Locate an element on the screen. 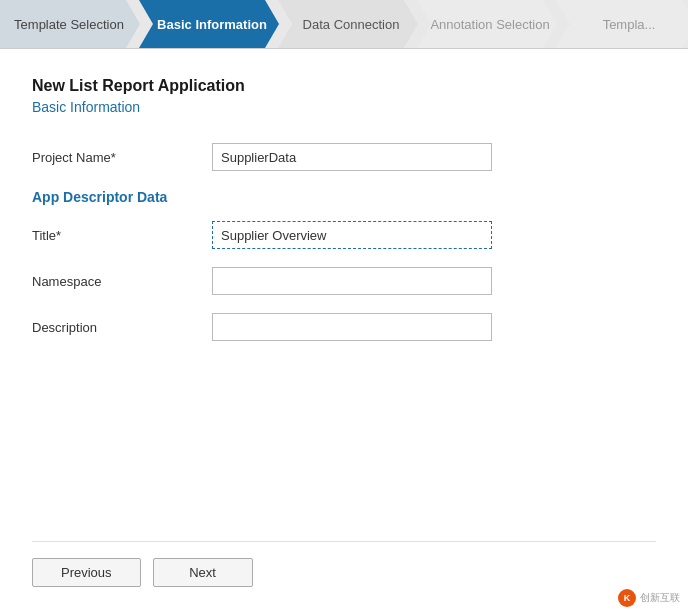  footer: Previous Next is located at coordinates (344, 564).